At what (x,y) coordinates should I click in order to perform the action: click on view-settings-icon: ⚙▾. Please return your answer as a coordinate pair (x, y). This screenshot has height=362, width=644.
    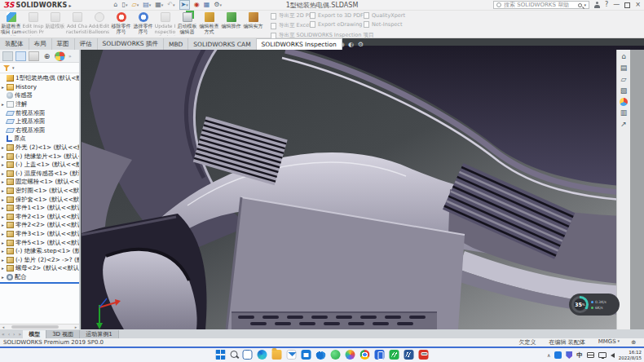
    Looking at the image, I should click on (360, 45).